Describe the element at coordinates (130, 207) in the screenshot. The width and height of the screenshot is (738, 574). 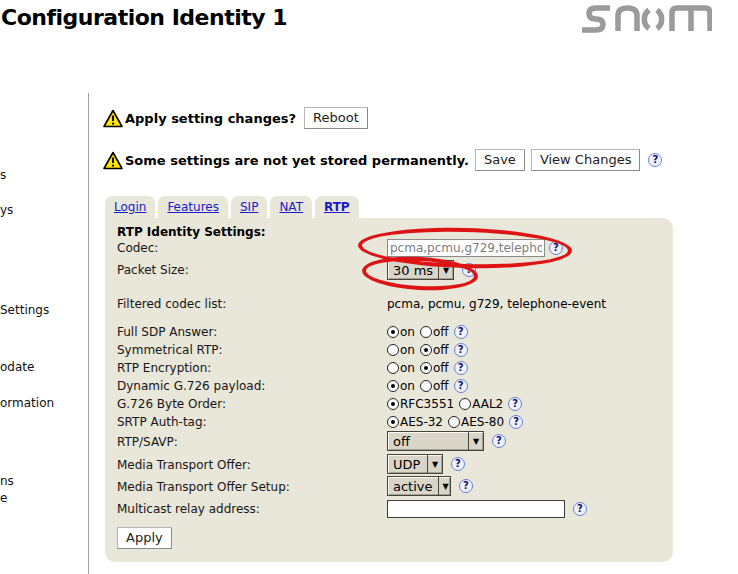
I see `tab-login-link: Login` at that location.